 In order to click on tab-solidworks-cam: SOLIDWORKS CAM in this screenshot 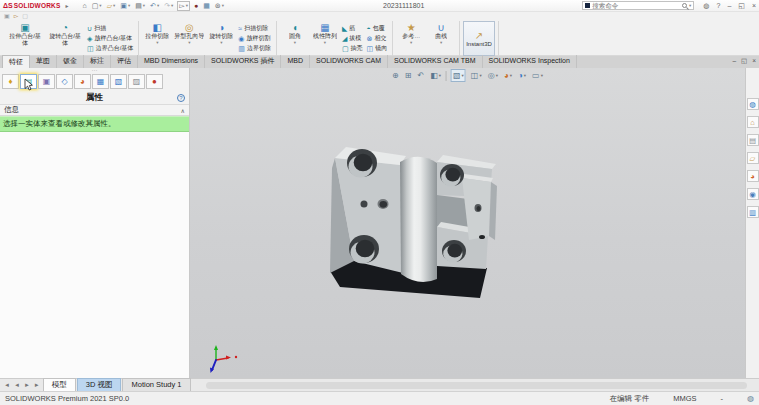, I will do `click(349, 62)`.